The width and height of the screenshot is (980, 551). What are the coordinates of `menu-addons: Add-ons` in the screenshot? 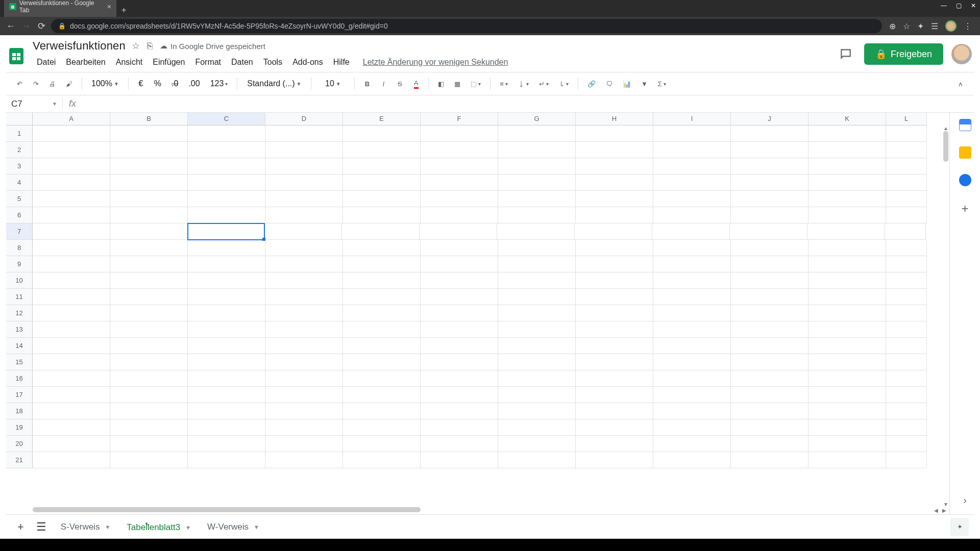 It's located at (308, 62).